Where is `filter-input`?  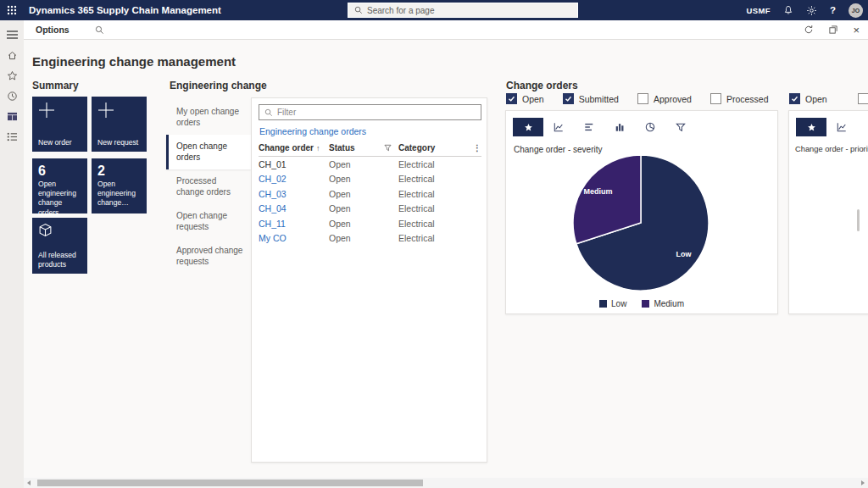
filter-input is located at coordinates (370, 112).